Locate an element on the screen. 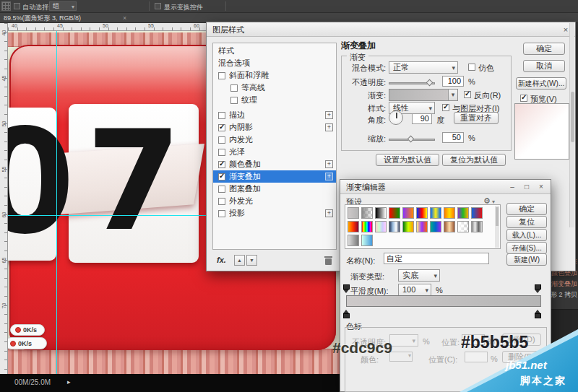 Image resolution: width=578 pixels, height=392 pixels. set-default-button: 设置为默认值 is located at coordinates (407, 160).